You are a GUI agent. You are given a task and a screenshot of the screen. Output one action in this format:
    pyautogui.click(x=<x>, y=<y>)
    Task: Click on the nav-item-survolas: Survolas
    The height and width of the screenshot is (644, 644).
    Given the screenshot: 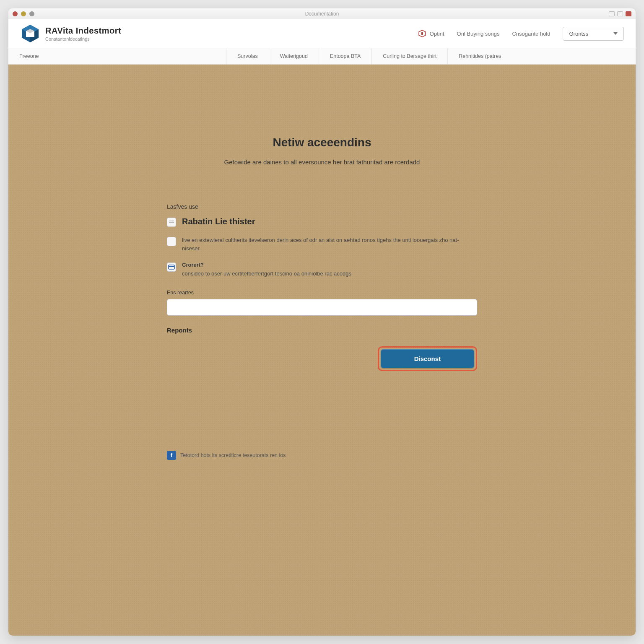 What is the action you would take?
    pyautogui.click(x=248, y=56)
    